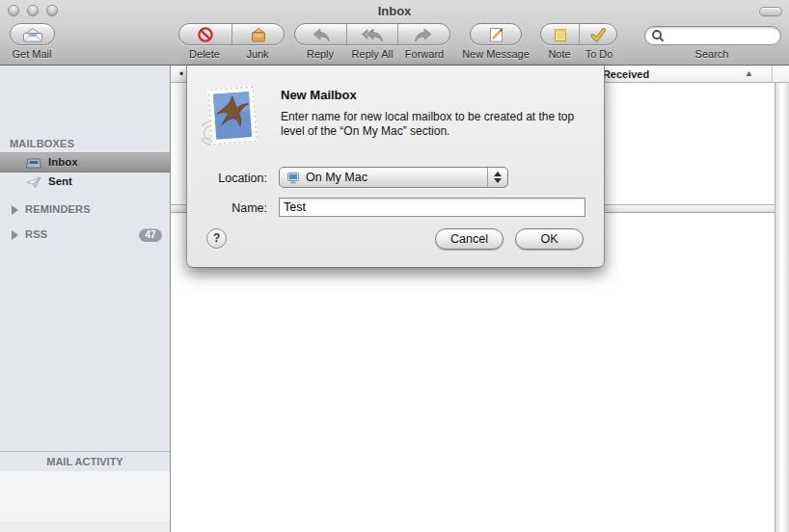 Image resolution: width=789 pixels, height=532 pixels. I want to click on mail-activity-pane-lower, so click(85, 526).